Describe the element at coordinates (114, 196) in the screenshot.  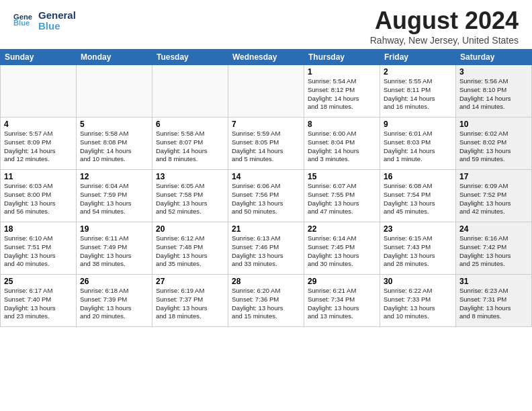
I see `calendar-day: 12Sunrise: 6:04 AM Sunset: 7:59 PM Dayli…` at that location.